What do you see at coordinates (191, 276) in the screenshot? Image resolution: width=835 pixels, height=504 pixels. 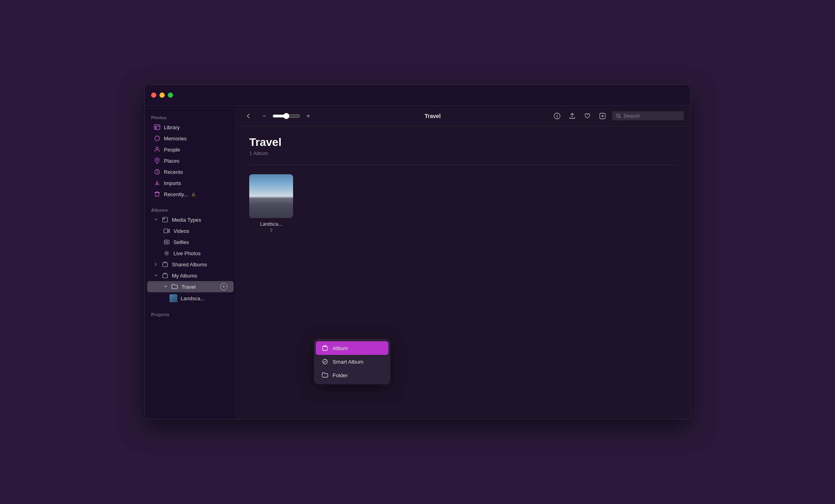 I see `sidebar-item-my-albums: My Albums` at bounding box center [191, 276].